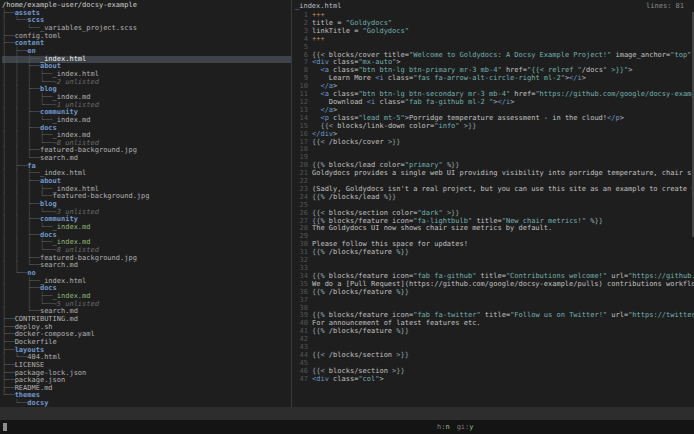  Describe the element at coordinates (347, 427) in the screenshot. I see `command-input-bar: h:ngi:y` at that location.